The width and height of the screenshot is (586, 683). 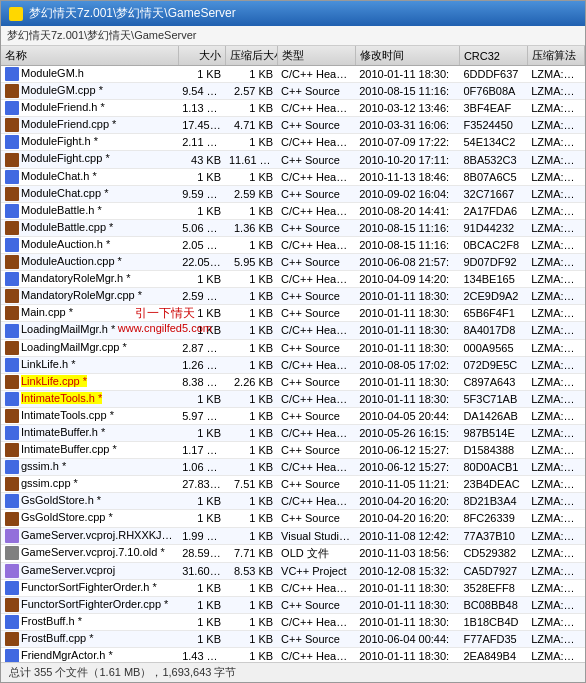 What do you see at coordinates (293, 74) in the screenshot?
I see `table-row: ModuleGM.h1 KB1 KBC/C++ Header2010-01-11…` at bounding box center [293, 74].